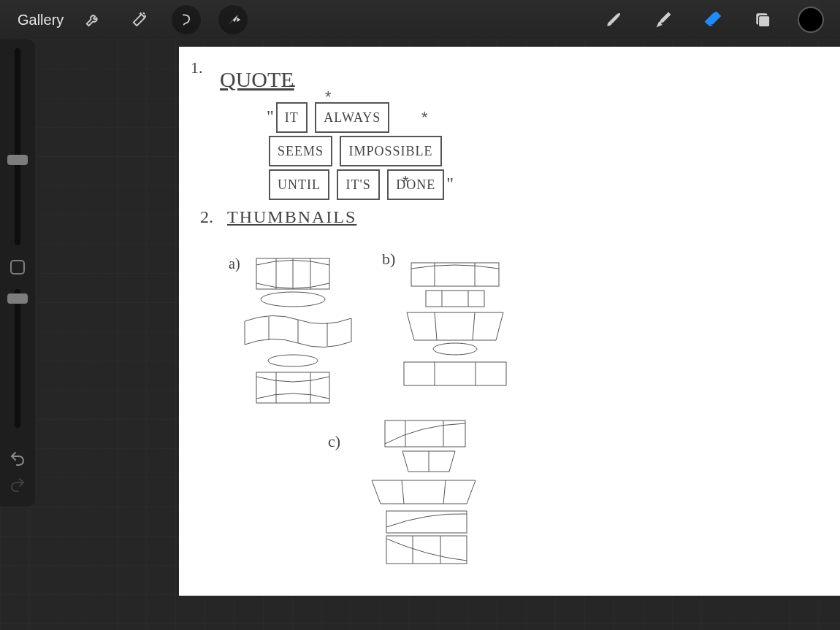 The height and width of the screenshot is (630, 840). What do you see at coordinates (233, 20) in the screenshot?
I see `transform-arrow-icon` at bounding box center [233, 20].